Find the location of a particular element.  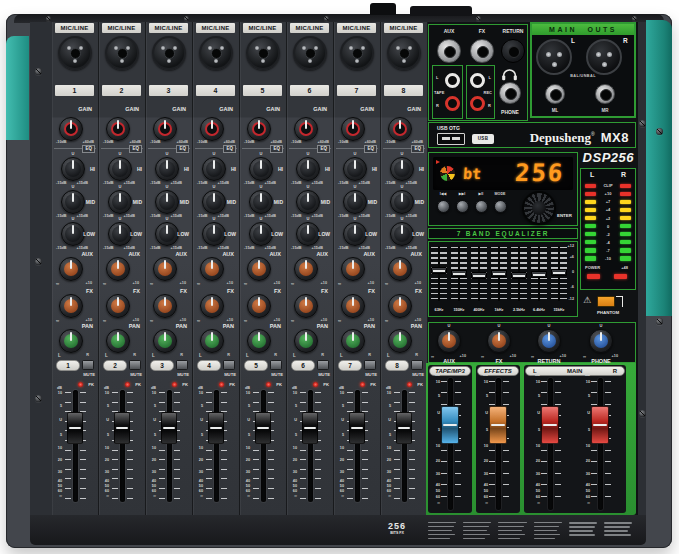

usb-port is located at coordinates (451, 139).